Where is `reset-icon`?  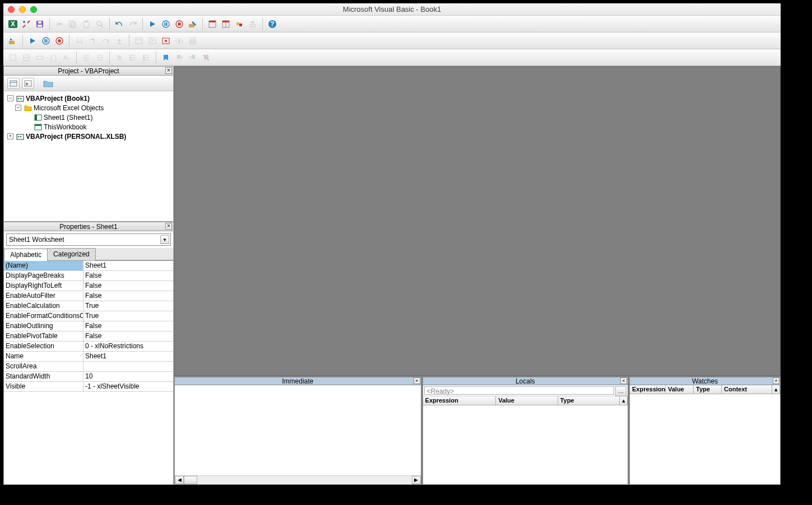
reset-icon is located at coordinates (59, 41).